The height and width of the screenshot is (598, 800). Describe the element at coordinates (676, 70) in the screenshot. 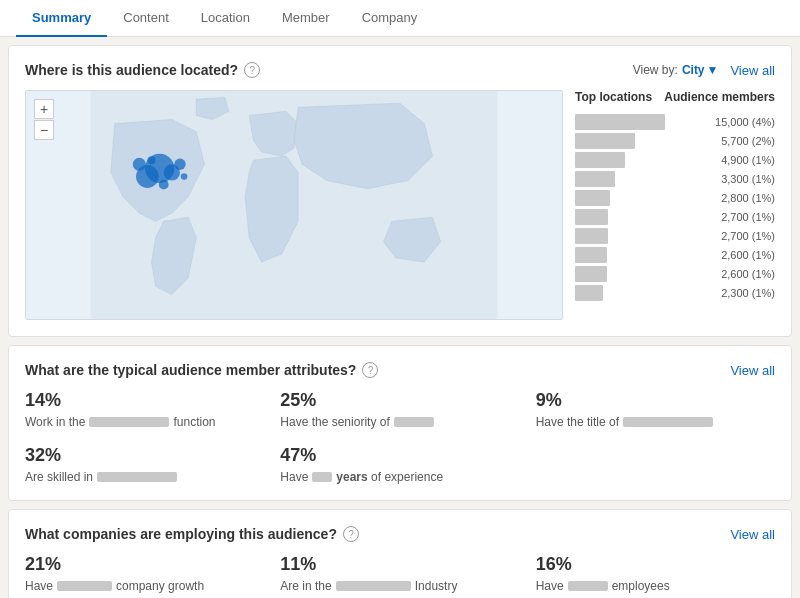

I see `view-by-container: View by: City ▼` at that location.